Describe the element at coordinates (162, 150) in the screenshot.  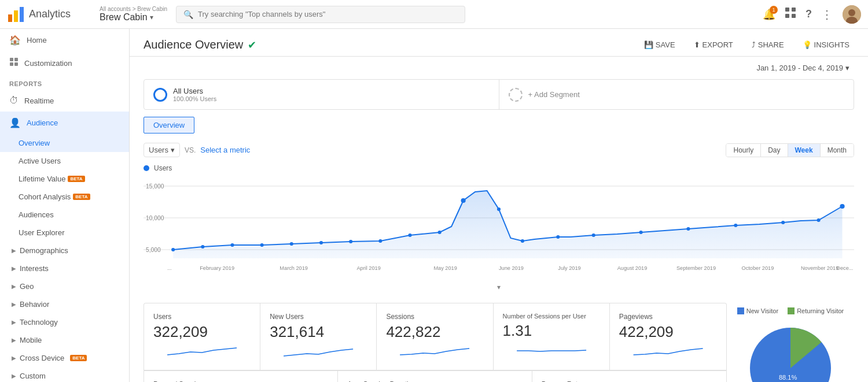
I see `metric-dropdown: Users ▾` at that location.